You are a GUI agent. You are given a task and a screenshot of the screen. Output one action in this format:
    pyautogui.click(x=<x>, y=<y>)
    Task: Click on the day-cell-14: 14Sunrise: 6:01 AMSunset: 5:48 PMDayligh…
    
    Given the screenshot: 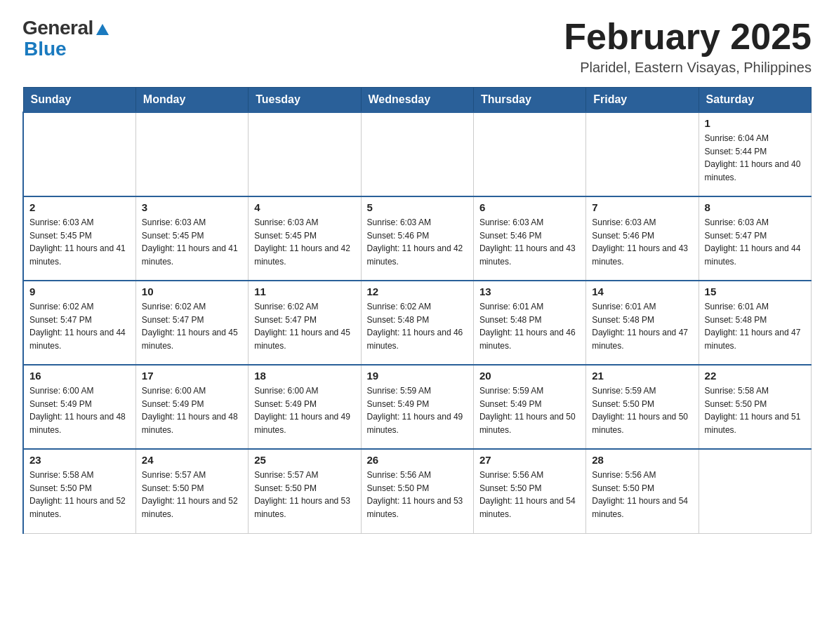 What is the action you would take?
    pyautogui.click(x=642, y=323)
    